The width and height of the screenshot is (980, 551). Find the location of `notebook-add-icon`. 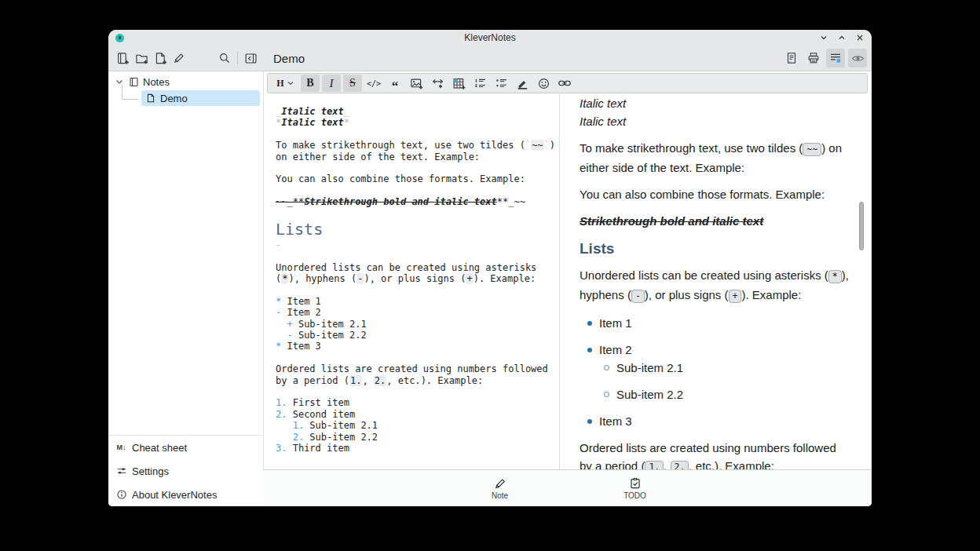

notebook-add-icon is located at coordinates (122, 58).